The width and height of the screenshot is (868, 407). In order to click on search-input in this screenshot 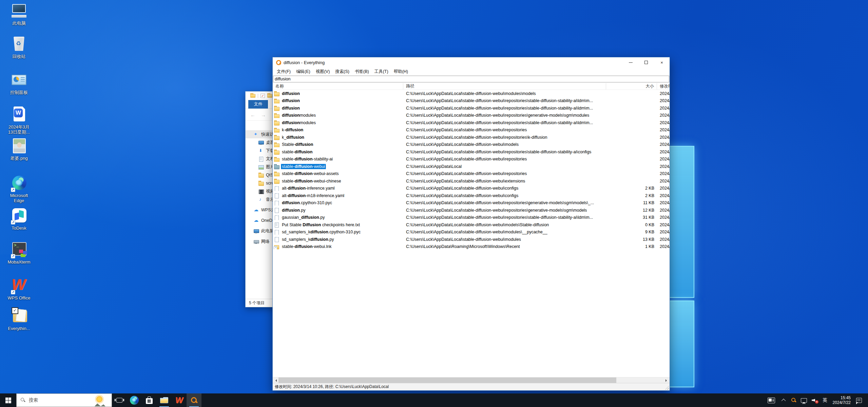, I will do `click(471, 79)`.